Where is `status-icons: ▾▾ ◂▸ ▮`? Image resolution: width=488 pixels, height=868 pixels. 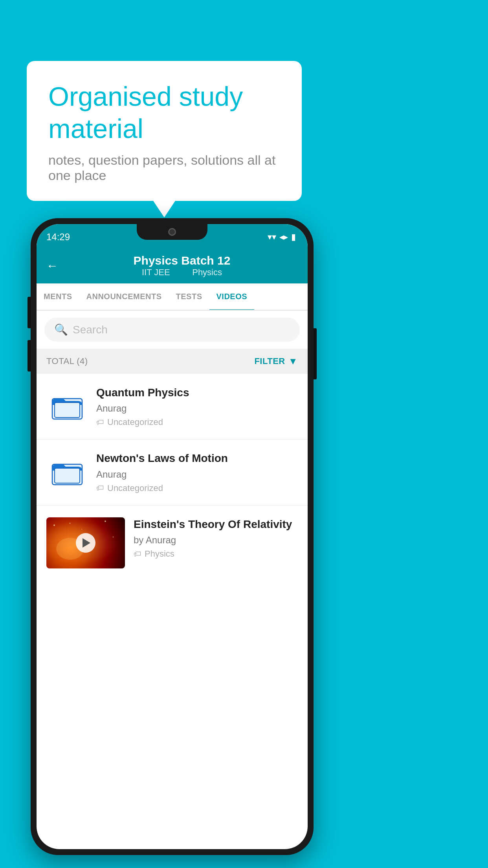
status-icons: ▾▾ ◂▸ ▮ is located at coordinates (282, 237).